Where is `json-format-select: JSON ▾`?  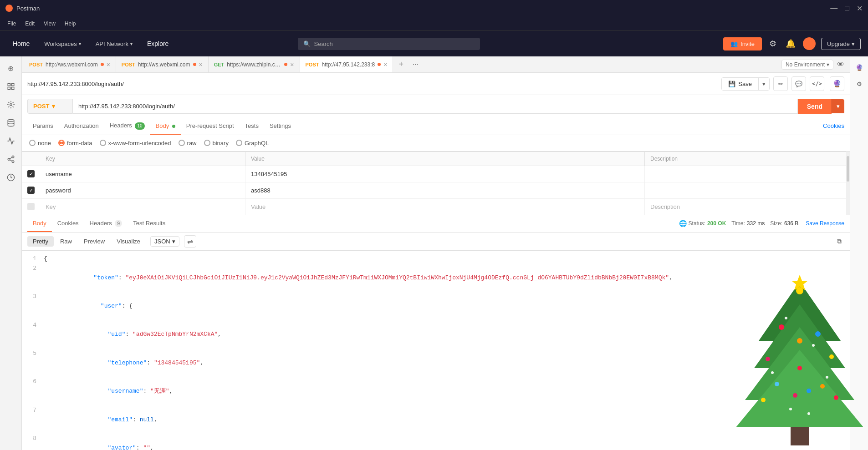
json-format-select: JSON ▾ is located at coordinates (165, 241).